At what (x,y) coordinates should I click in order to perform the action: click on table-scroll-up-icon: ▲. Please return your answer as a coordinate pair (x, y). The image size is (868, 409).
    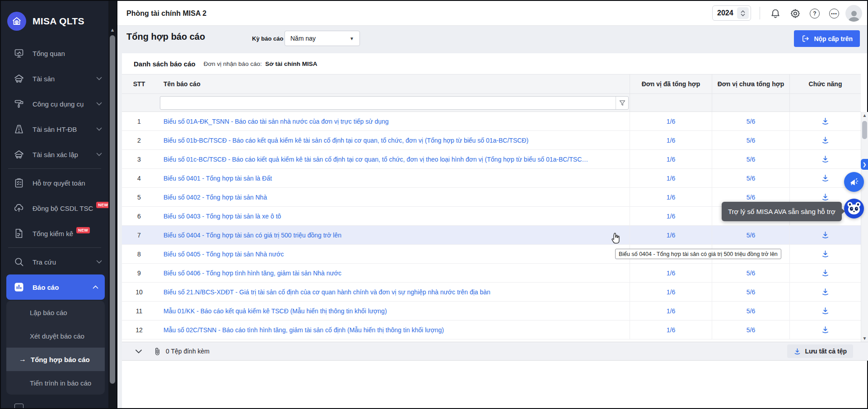
    Looking at the image, I should click on (864, 116).